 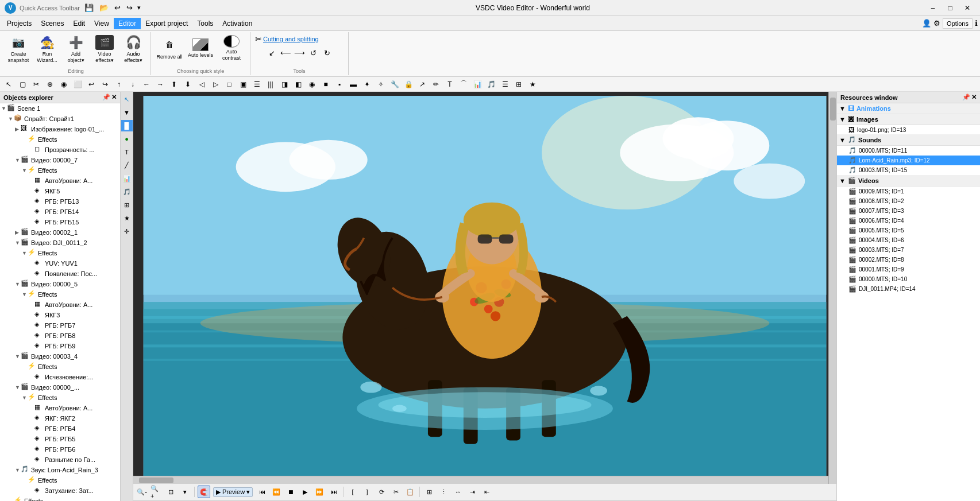 What do you see at coordinates (36, 84) in the screenshot?
I see `sec-cut: ✂` at bounding box center [36, 84].